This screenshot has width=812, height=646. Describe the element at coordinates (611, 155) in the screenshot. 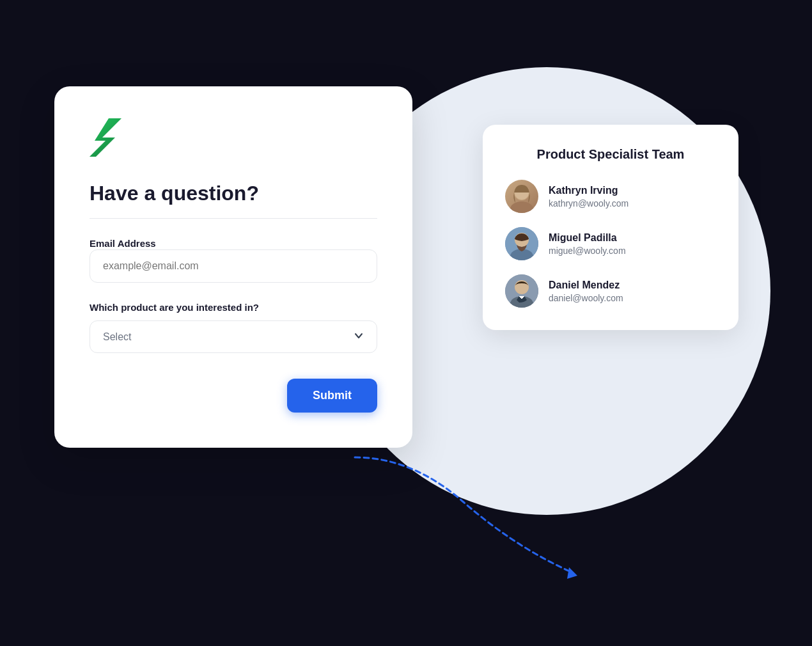

I see `team-title: Product Specialist Team` at that location.